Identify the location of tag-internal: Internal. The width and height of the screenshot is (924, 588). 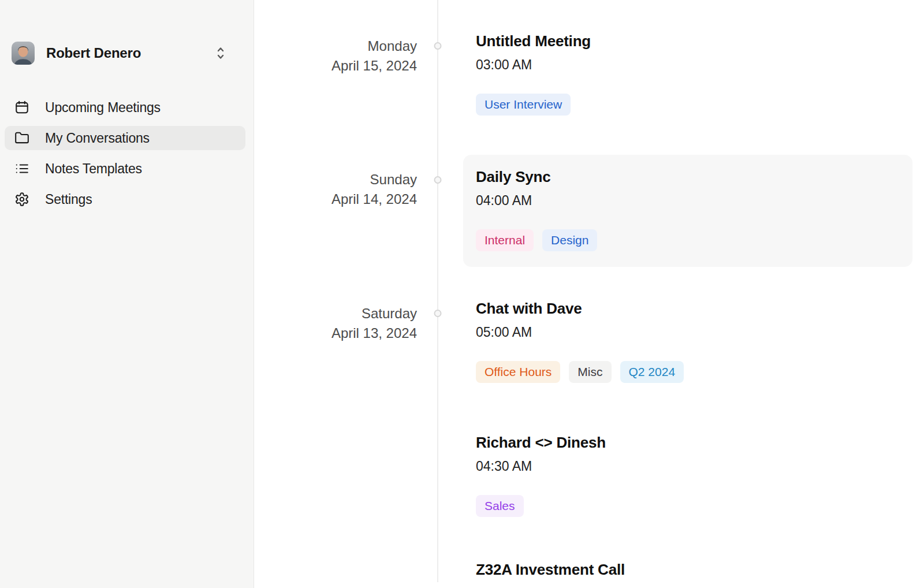
(505, 240).